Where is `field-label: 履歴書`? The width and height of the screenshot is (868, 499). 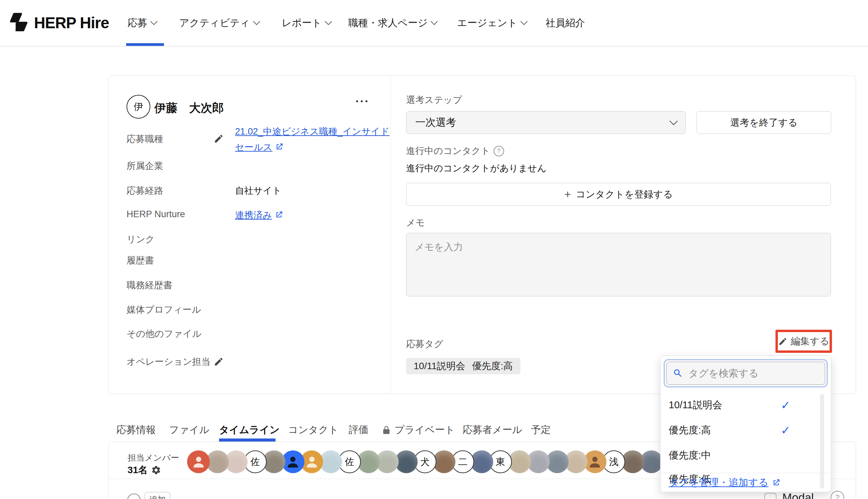
field-label: 履歴書 is located at coordinates (140, 260).